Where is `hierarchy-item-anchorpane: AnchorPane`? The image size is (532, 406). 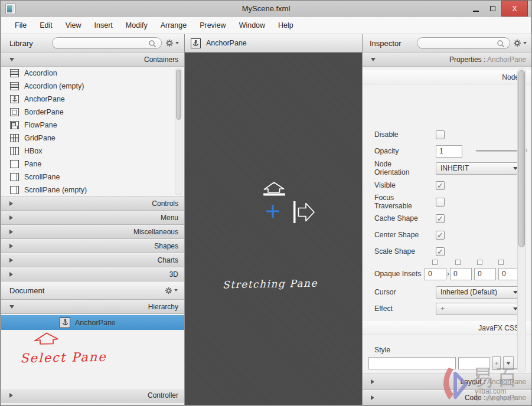 hierarchy-item-anchorpane: AnchorPane is located at coordinates (93, 322).